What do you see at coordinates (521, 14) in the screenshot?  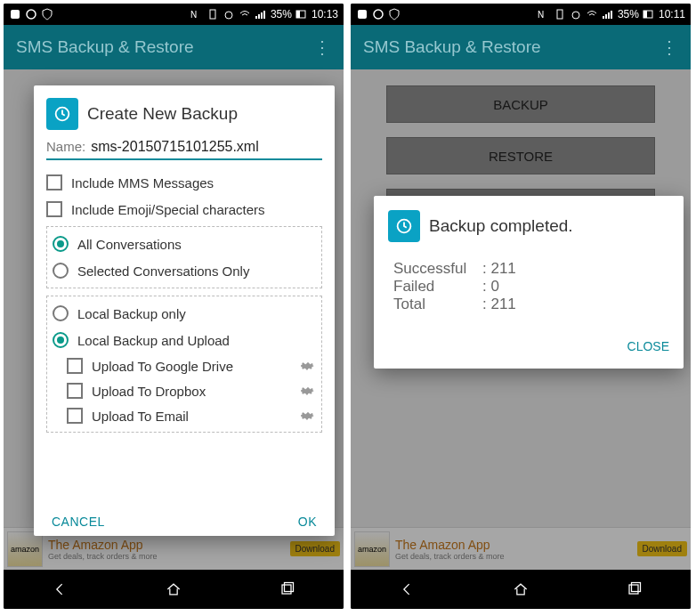 I see `status-bar: N 35% 10:11` at bounding box center [521, 14].